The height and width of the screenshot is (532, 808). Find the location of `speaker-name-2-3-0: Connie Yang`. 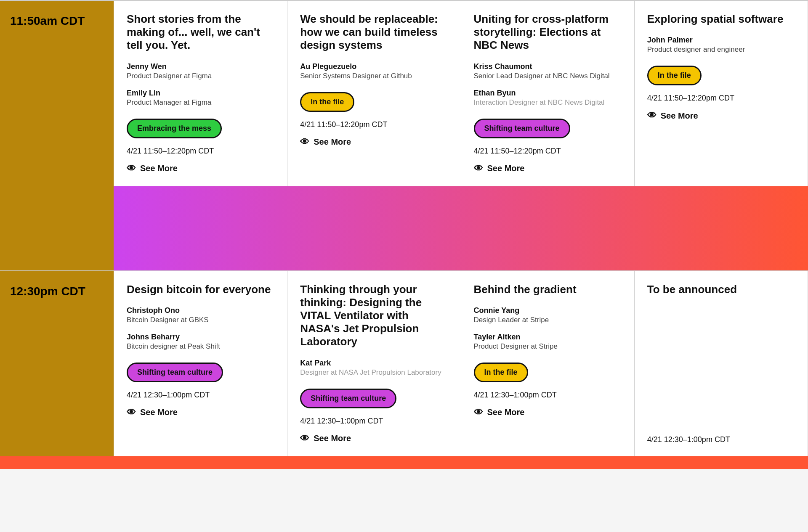

speaker-name-2-3-0: Connie Yang is located at coordinates (548, 310).